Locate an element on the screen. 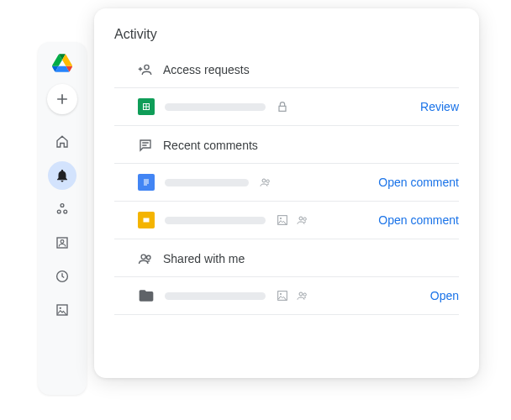 The height and width of the screenshot is (420, 511). nav-home is located at coordinates (62, 142).